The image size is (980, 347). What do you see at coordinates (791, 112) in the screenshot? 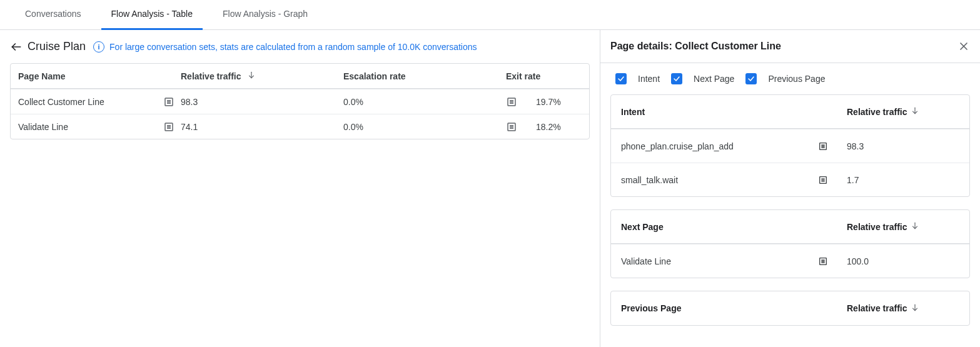
I see `section-intent-header: Intent Relative traffic` at bounding box center [791, 112].